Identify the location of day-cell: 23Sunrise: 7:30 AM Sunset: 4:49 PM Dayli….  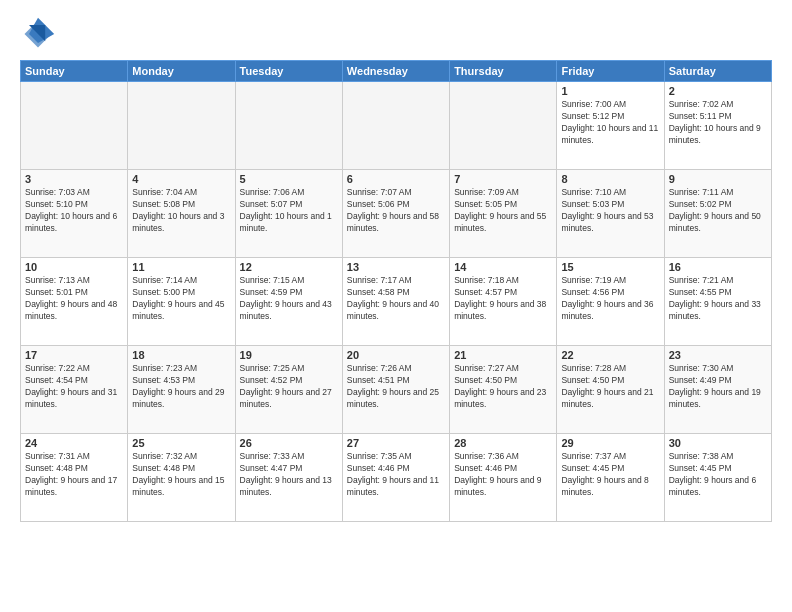
(718, 390).